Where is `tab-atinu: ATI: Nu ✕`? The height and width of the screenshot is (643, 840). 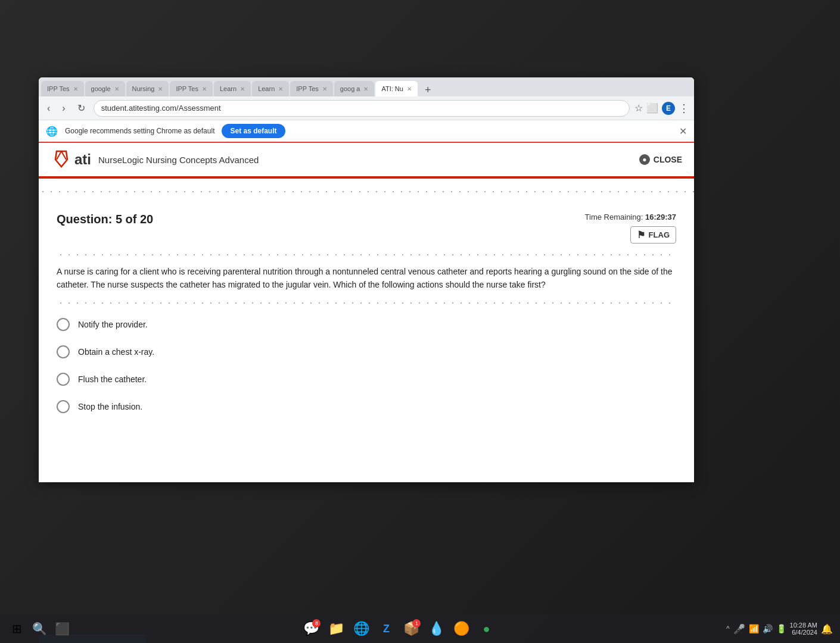
tab-atinu: ATI: Nu ✕ is located at coordinates (396, 89).